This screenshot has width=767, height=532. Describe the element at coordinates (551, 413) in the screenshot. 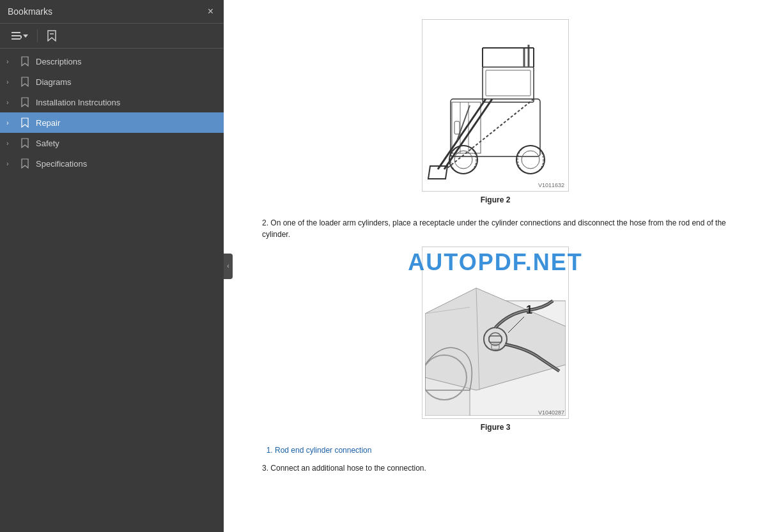

I see `figure3-ref: V1040287` at that location.